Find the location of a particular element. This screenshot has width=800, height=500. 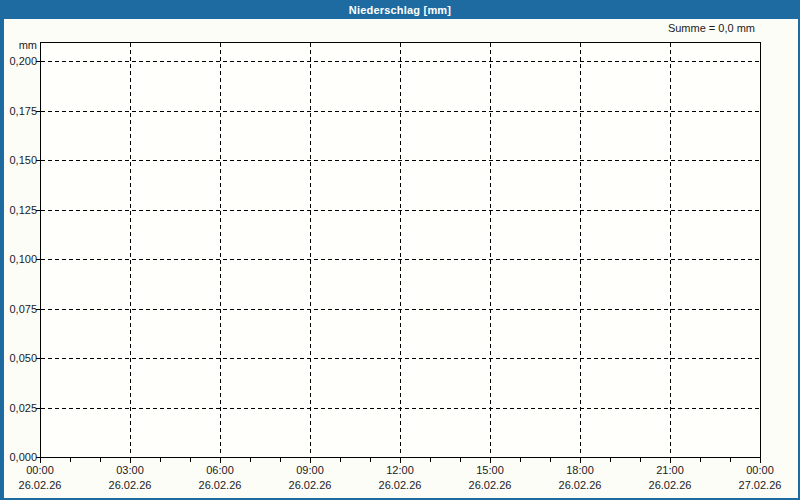

x-time-label: 03:00 is located at coordinates (130, 470).